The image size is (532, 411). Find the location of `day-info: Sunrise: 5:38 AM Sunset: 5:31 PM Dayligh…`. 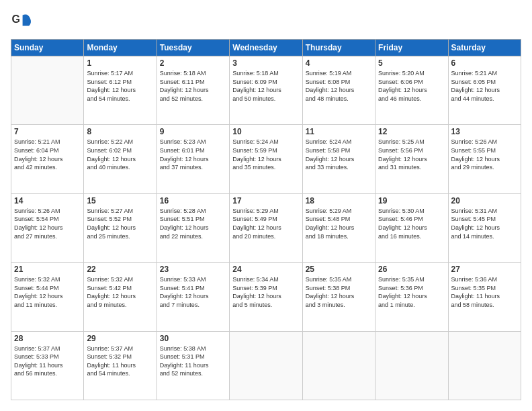

day-info: Sunrise: 5:38 AM Sunset: 5:31 PM Dayligh… is located at coordinates (193, 361).